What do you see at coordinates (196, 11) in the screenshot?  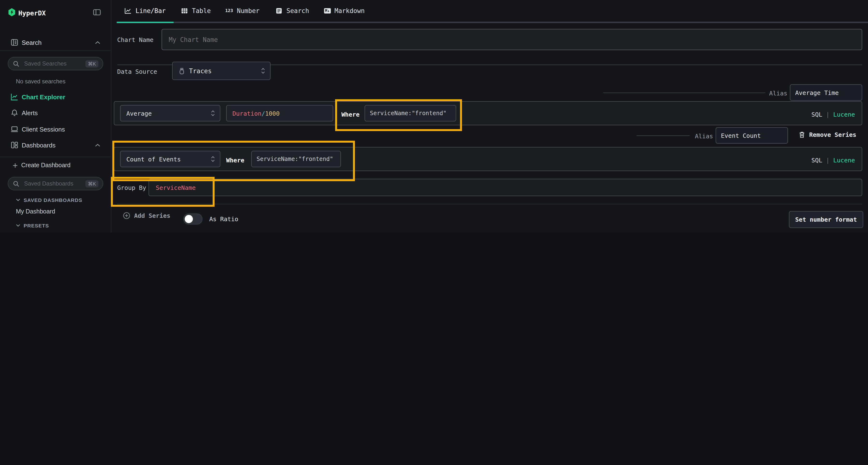 I see `tab-table: Table` at bounding box center [196, 11].